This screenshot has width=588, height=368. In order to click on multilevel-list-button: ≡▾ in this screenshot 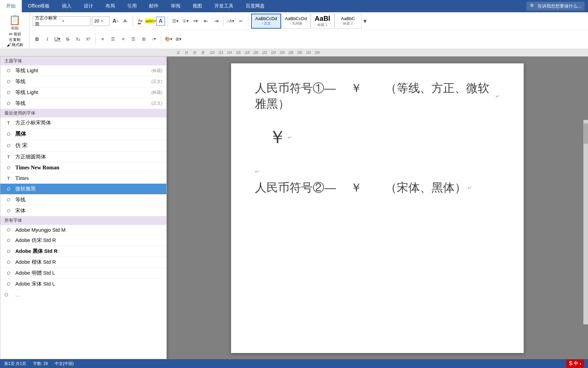, I will do `click(196, 21)`.